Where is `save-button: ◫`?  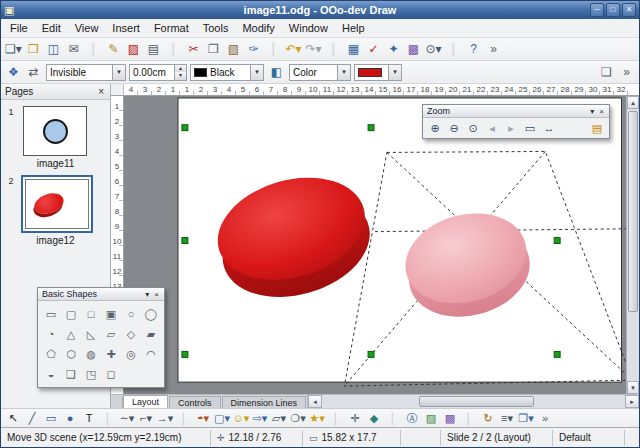 save-button: ◫ is located at coordinates (54, 50).